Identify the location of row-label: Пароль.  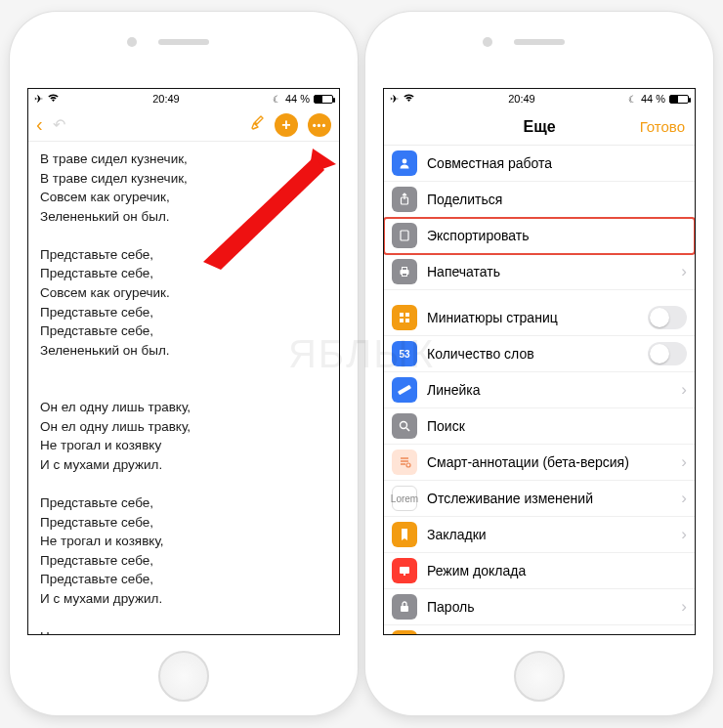
(551, 607).